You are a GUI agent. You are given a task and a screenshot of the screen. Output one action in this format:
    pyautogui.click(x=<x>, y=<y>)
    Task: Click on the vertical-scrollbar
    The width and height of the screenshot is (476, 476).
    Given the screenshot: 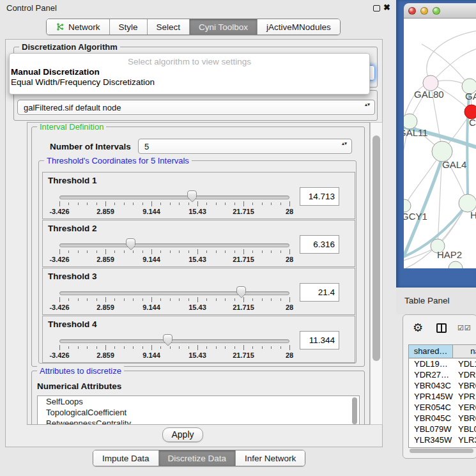 What is the action you would take?
    pyautogui.click(x=376, y=273)
    